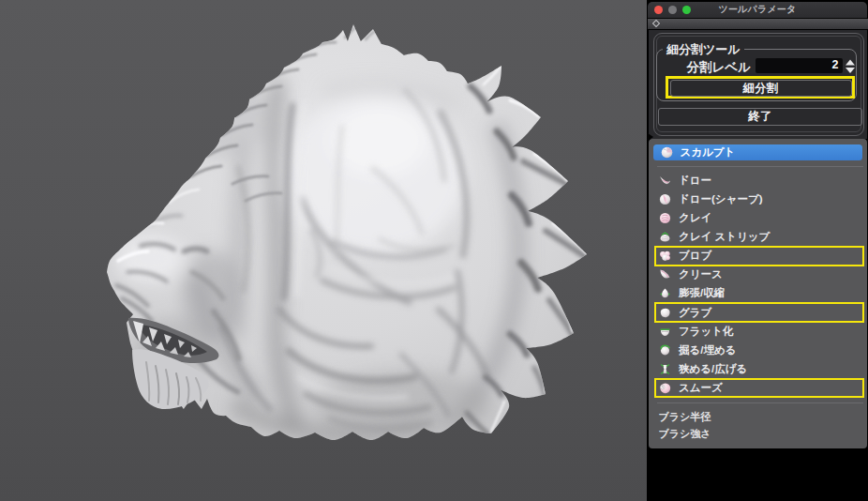 The image size is (868, 501). What do you see at coordinates (701, 388) in the screenshot?
I see `tool-item-label: スムーズ` at bounding box center [701, 388].